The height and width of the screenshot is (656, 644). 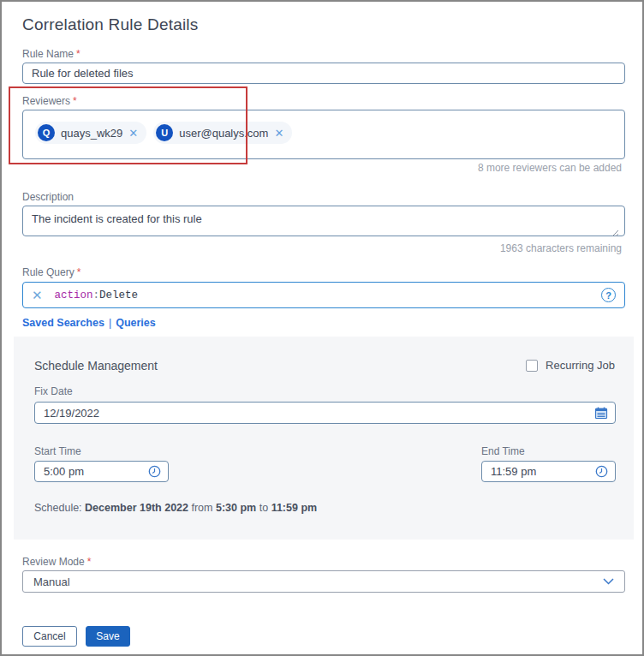 I want to click on reviewer-chip: Q quays_wk29 ✕, so click(x=91, y=133).